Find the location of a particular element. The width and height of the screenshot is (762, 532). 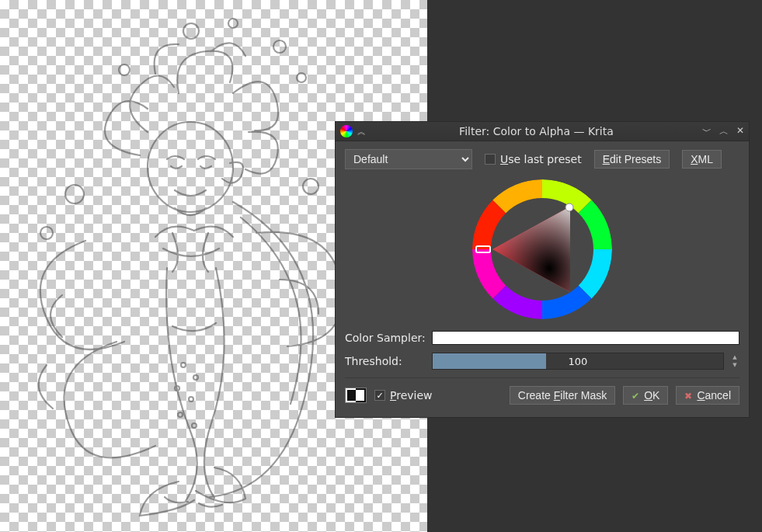

checkbox-icon: ✓ is located at coordinates (380, 395).